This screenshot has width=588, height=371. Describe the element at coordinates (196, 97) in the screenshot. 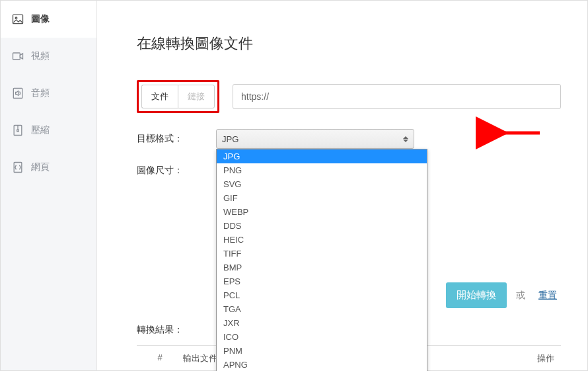

I see `link-mode-button: 鏈接` at that location.